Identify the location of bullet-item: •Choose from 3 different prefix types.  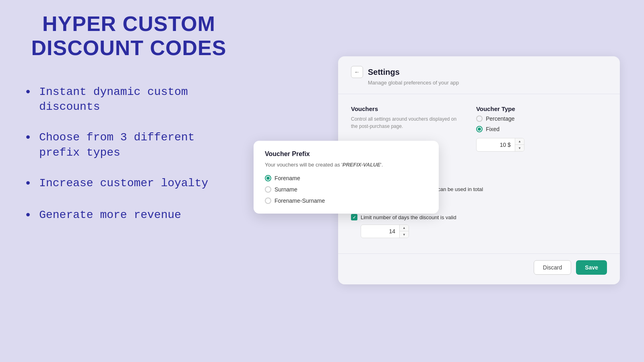
(133, 145).